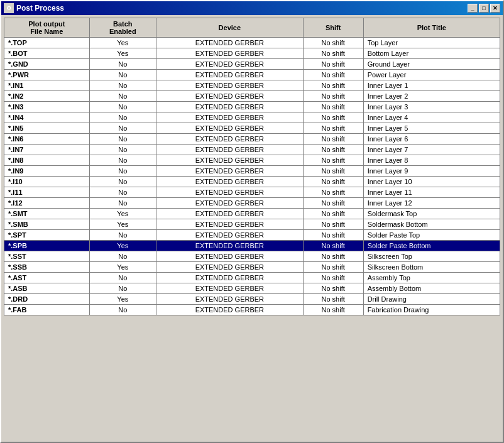 This screenshot has width=504, height=443. I want to click on close-button: ✕, so click(495, 8).